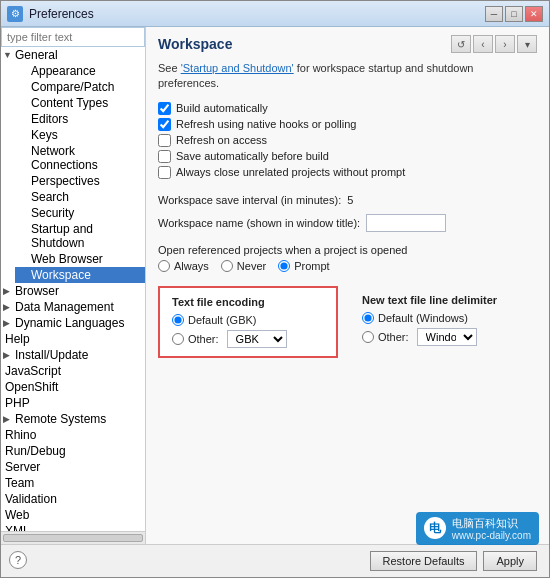  What do you see at coordinates (440, 300) in the screenshot?
I see `delimiter-box-title: New text file line delimiter` at bounding box center [440, 300].